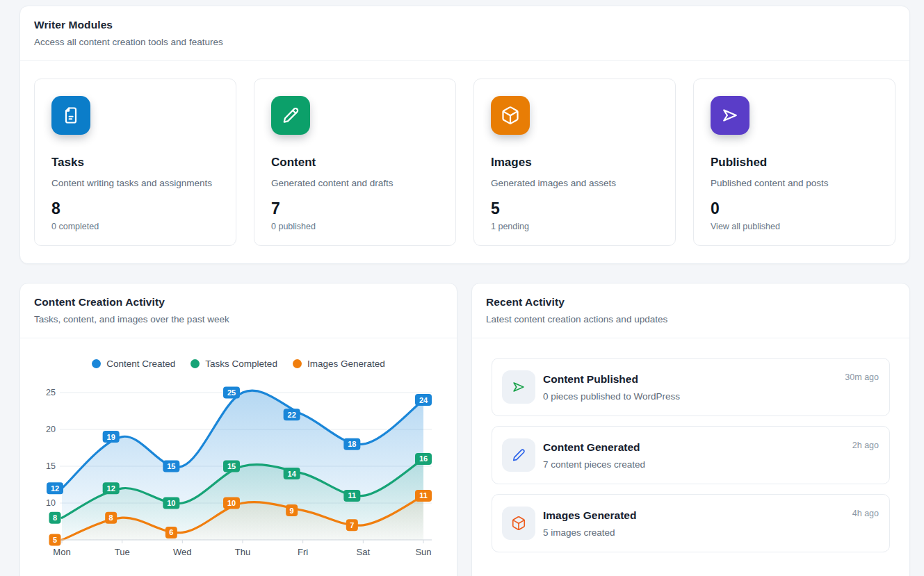  Describe the element at coordinates (238, 363) in the screenshot. I see `chart-legend: Content CreatedTasks CompletedImages Gen…` at that location.